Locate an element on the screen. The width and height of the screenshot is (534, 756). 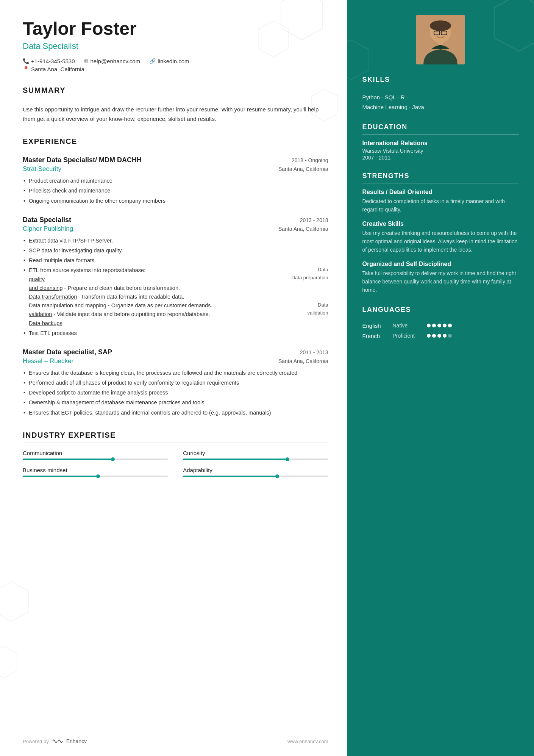
industry-expertise-section: INDUSTRY EXPERTISE Communication Curiosi… is located at coordinates (176, 454).